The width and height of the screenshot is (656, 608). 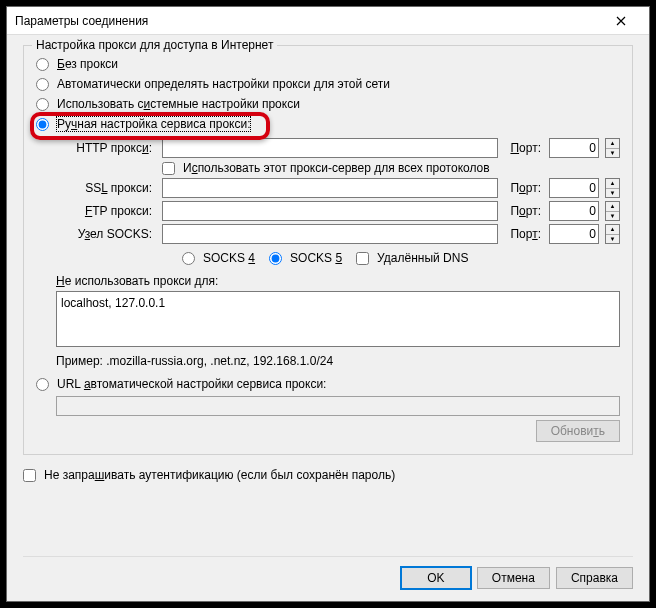 What do you see at coordinates (330, 188) in the screenshot?
I see `ssl-proxy-input` at bounding box center [330, 188].